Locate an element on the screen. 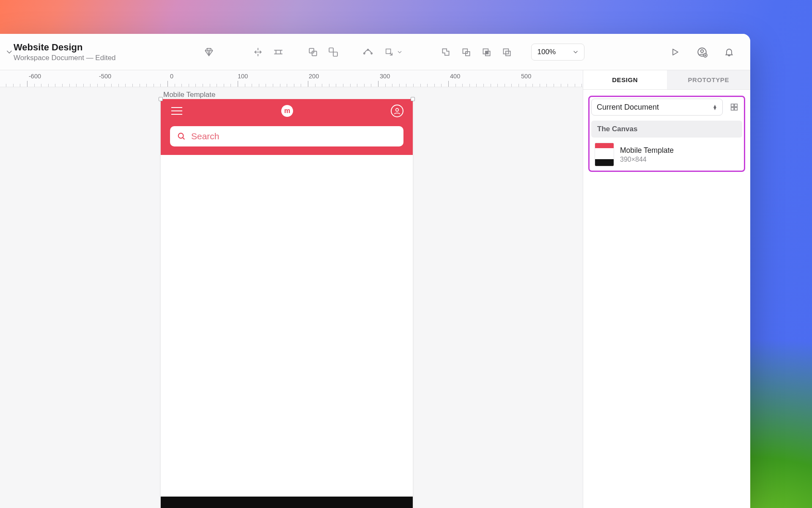 The height and width of the screenshot is (508, 812). artboard-item-dimensions: 390×844 is located at coordinates (647, 160).